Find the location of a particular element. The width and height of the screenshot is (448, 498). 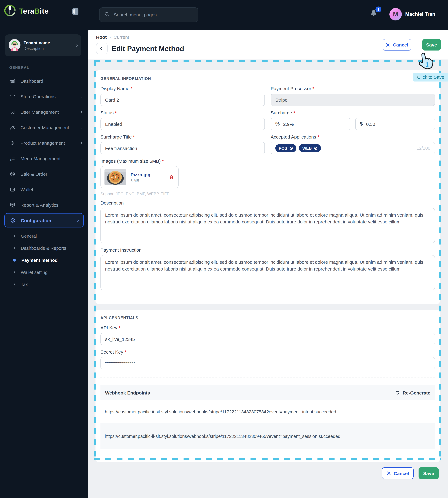

back-button is located at coordinates (102, 48).